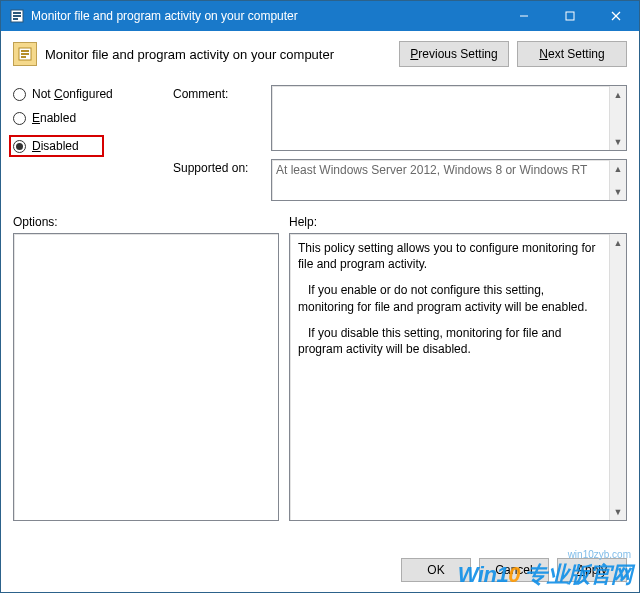 This screenshot has height=593, width=640. What do you see at coordinates (450, 298) in the screenshot?
I see `help-paragraph: If you enable or do not configure this s…` at bounding box center [450, 298].